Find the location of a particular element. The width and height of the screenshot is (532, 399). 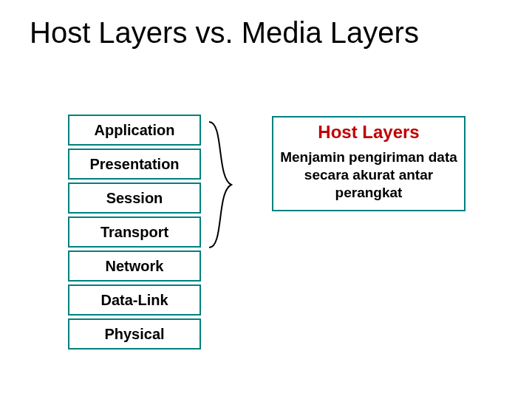

layer-presentation: Presentation is located at coordinates (134, 164).